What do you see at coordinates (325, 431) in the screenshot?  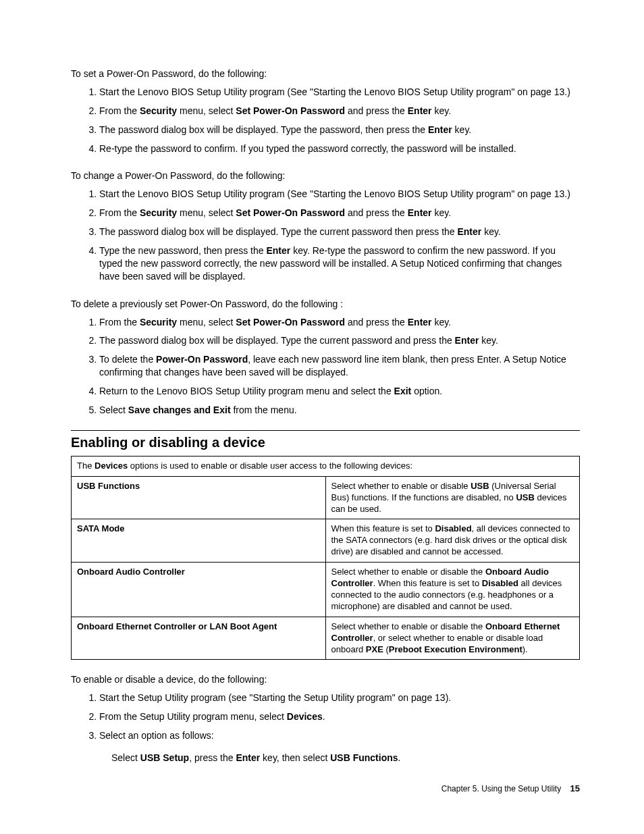 I see `section-rule` at bounding box center [325, 431].